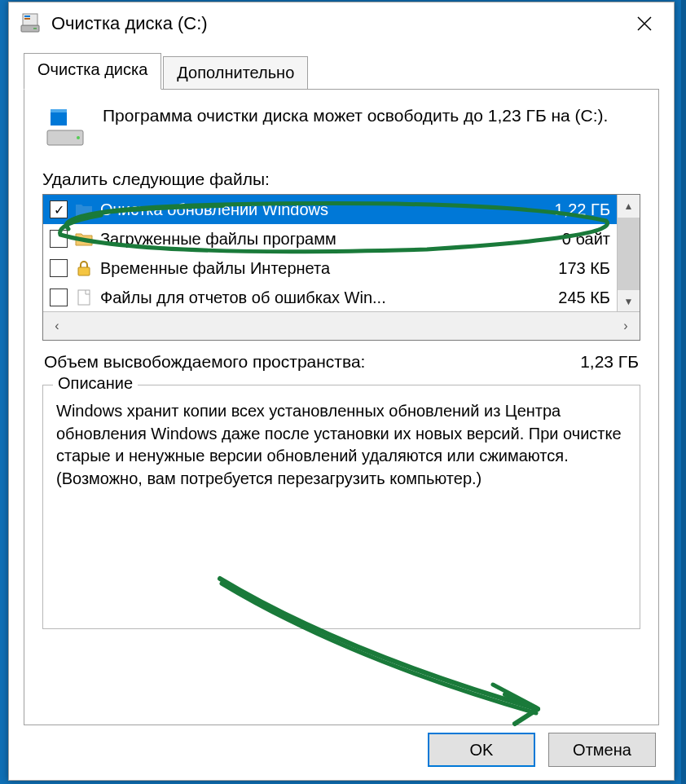 This screenshot has height=784, width=686. I want to click on file-list-row: Временные файлы Интернета173 КБ, so click(341, 268).